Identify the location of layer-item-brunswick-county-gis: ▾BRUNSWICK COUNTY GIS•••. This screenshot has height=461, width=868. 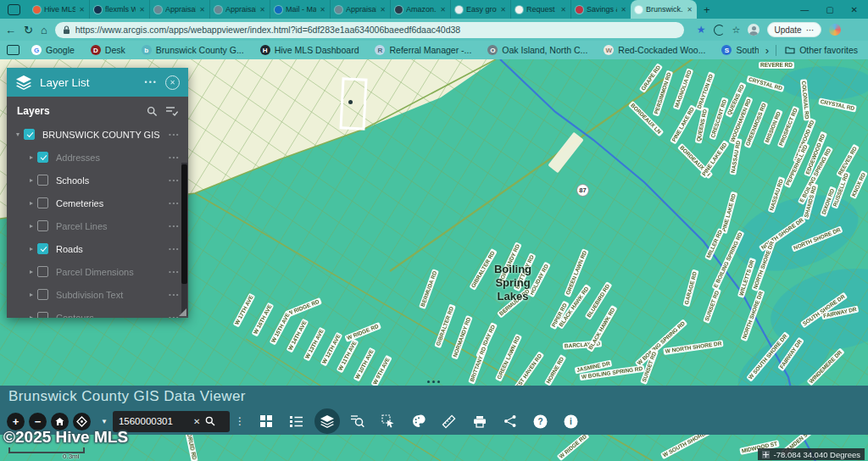
(97, 134).